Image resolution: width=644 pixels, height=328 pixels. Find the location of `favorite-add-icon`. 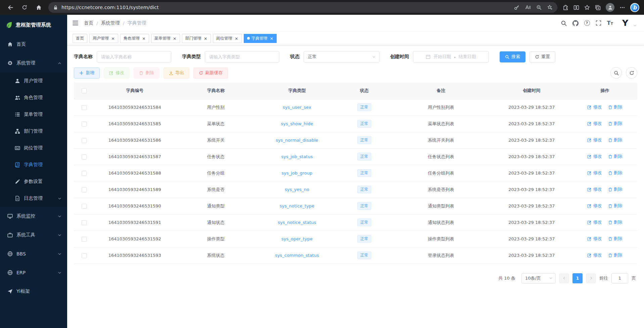

favorite-add-icon is located at coordinates (550, 7).